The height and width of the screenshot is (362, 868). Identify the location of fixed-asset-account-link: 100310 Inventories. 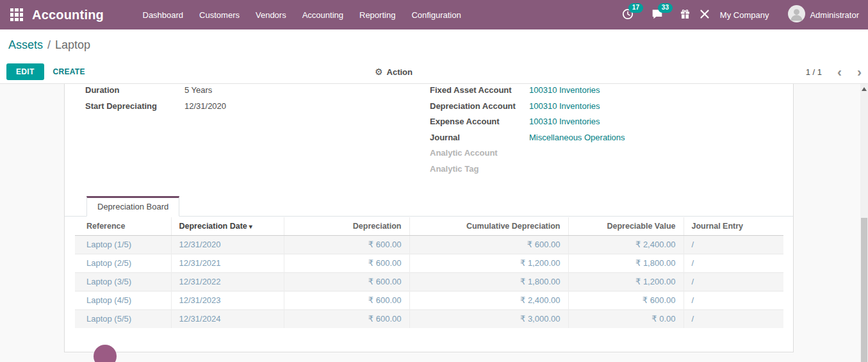
(565, 90).